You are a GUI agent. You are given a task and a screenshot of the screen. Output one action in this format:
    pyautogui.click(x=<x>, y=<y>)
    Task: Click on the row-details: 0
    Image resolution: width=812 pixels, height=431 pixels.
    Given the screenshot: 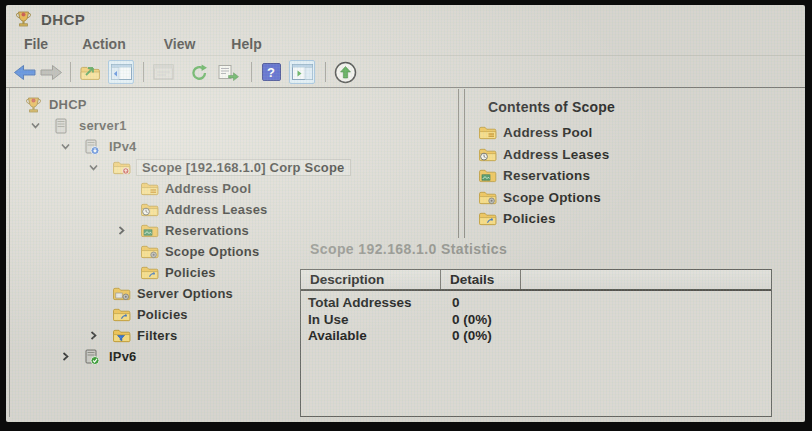 What is the action you would take?
    pyautogui.click(x=612, y=304)
    